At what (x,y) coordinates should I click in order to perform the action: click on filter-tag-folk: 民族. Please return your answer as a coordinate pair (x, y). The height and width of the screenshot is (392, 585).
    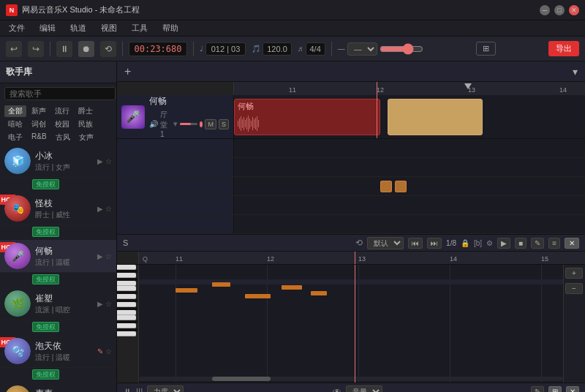
    Looking at the image, I should click on (86, 124).